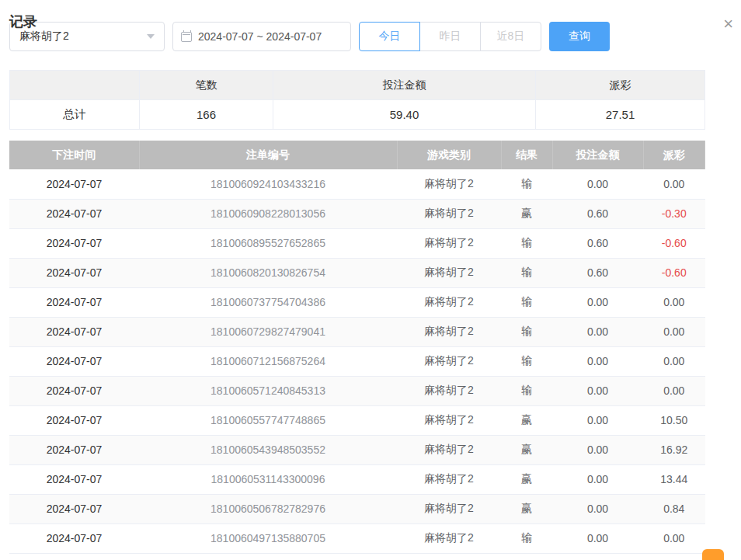 This screenshot has height=560, width=741. What do you see at coordinates (357, 184) in the screenshot?
I see `table-row: 2024-07-071810060924103433216麻将胡了2输0.000…` at bounding box center [357, 184].